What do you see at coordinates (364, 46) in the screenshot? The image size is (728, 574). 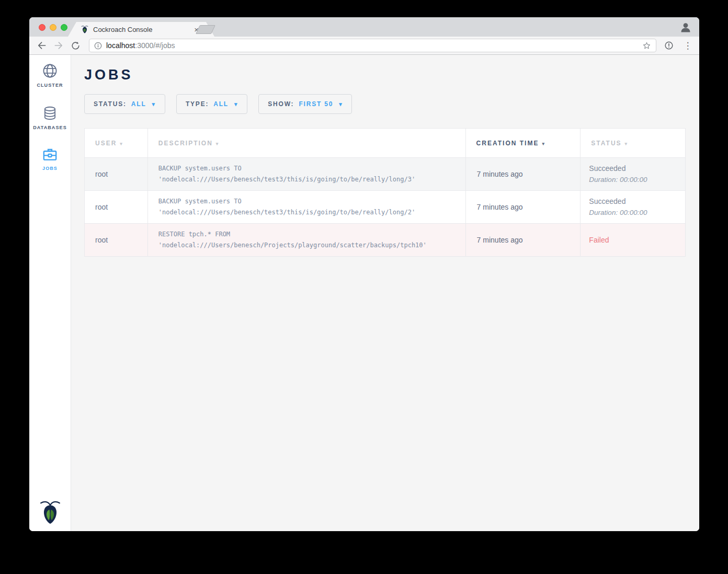 I see `browser-toolbar: localhost :3000/#/jobs ⋮` at bounding box center [364, 46].